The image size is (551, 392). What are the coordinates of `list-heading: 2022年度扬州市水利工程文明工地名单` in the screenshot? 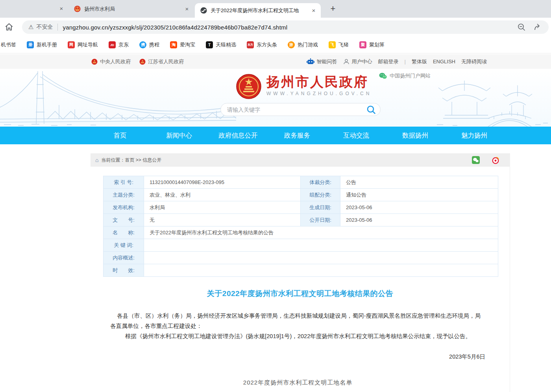 It's located at (298, 383).